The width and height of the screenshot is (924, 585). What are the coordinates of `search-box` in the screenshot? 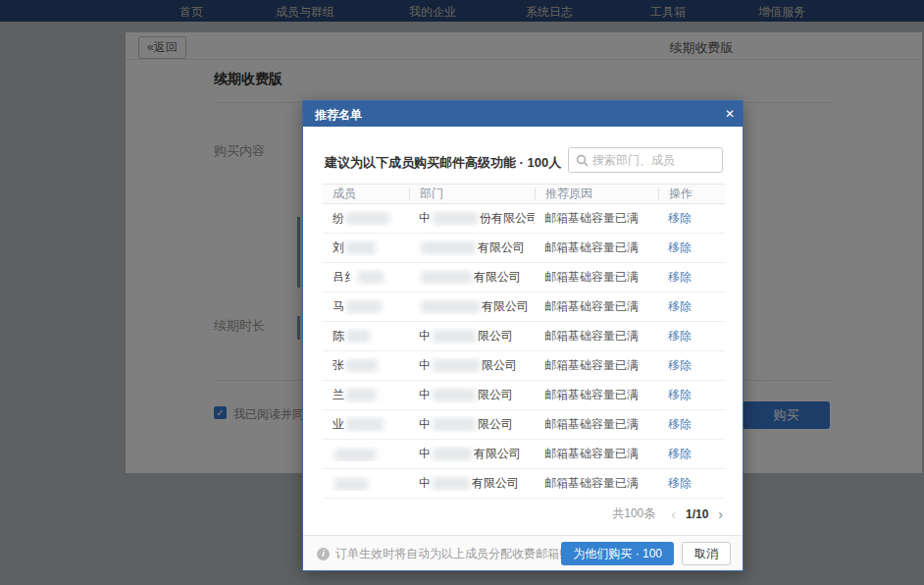 It's located at (645, 160).